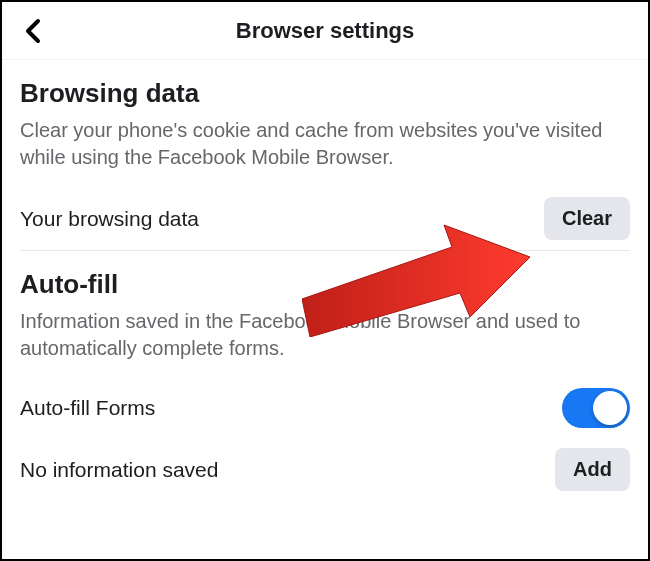 Image resolution: width=650 pixels, height=561 pixels. Describe the element at coordinates (325, 335) in the screenshot. I see `autofill-desc: Information saved in the Facebook Mobile…` at that location.